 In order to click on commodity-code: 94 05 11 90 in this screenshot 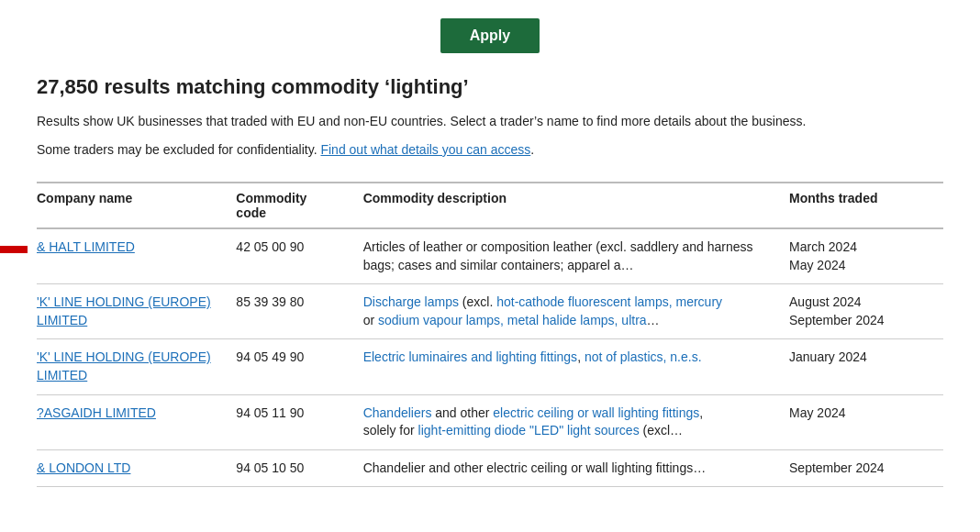, I will do `click(299, 422)`.